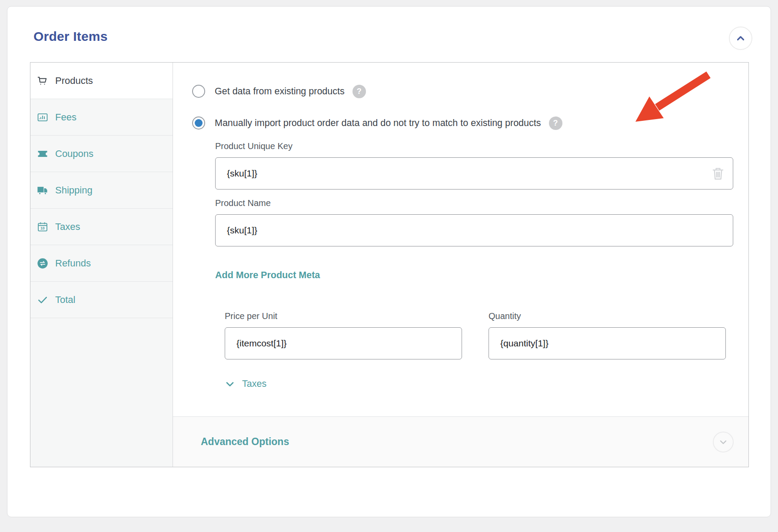 This screenshot has height=532, width=778. Describe the element at coordinates (102, 154) in the screenshot. I see `sidebar-item-coupons: Coupons` at that location.